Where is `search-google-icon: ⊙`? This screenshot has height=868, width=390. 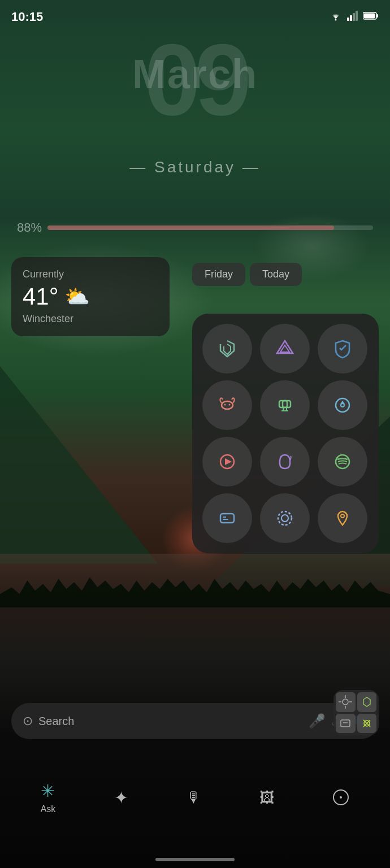
search-google-icon: ⊙ is located at coordinates (28, 721).